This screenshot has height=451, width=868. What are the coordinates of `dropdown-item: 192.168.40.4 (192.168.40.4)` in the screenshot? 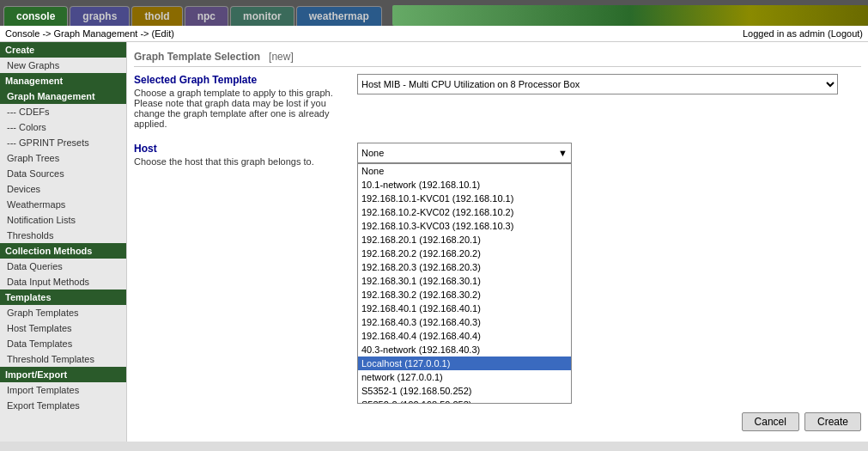 It's located at (464, 336).